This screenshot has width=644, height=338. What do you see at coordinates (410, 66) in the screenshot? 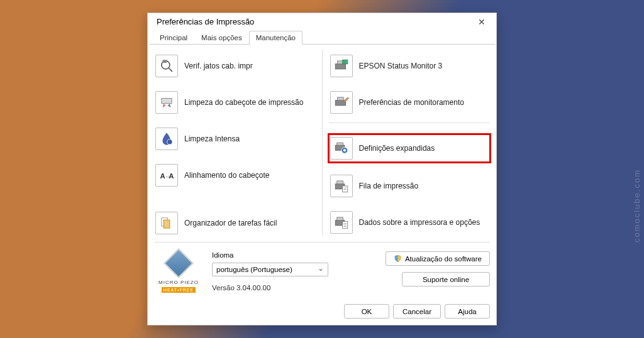
I see `status-monitor-item: EPSON Status Monitor 3` at bounding box center [410, 66].